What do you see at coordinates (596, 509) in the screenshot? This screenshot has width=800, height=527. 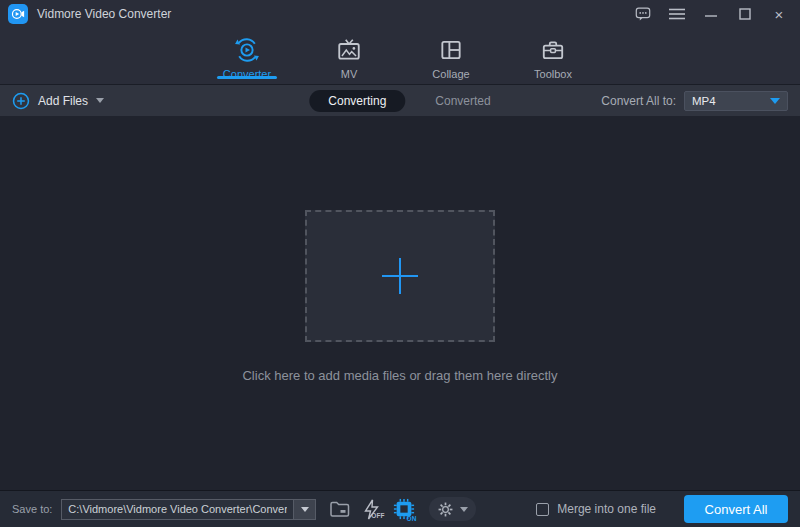 I see `merge-into-one-file-option: Merge into one file` at bounding box center [596, 509].